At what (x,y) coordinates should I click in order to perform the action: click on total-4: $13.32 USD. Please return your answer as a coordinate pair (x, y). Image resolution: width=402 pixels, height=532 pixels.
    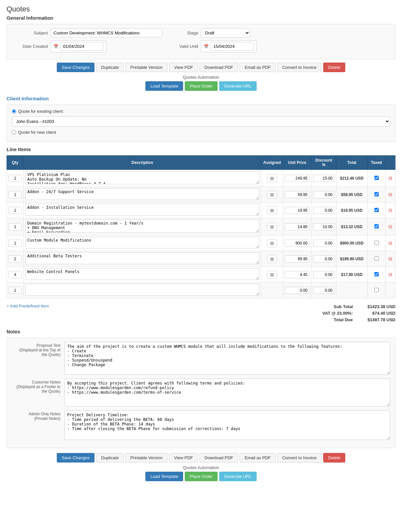
    Looking at the image, I should click on (352, 227).